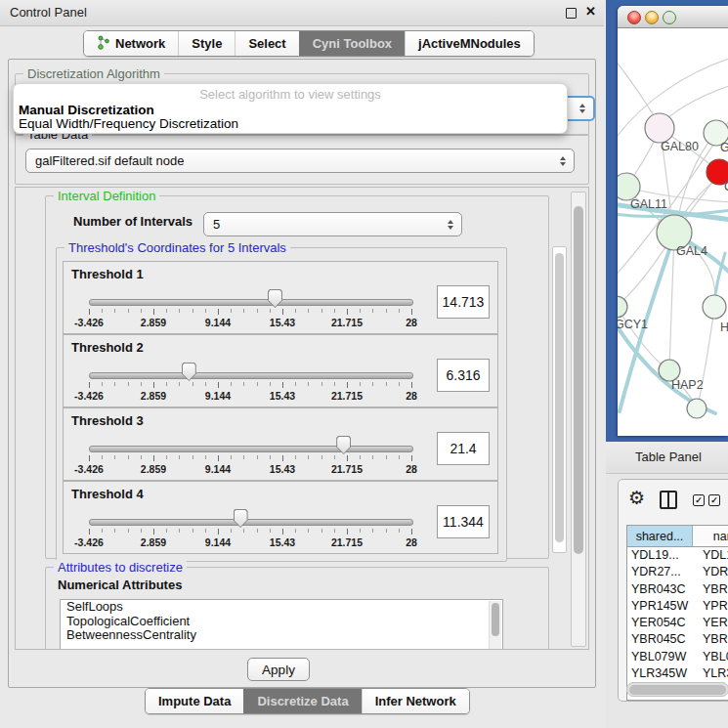  I want to click on GAL11-node, so click(629, 187).